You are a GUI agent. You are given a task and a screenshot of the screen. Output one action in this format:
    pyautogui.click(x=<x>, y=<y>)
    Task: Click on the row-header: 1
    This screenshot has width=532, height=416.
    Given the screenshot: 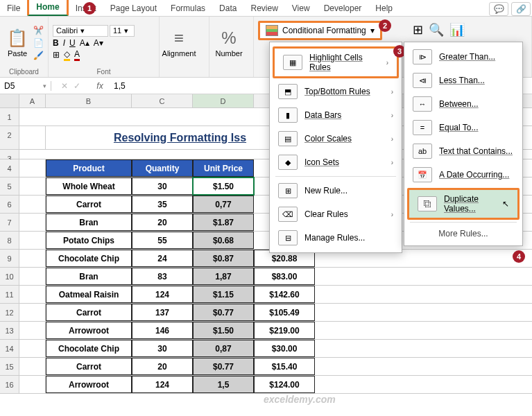 What is the action you would take?
    pyautogui.click(x=10, y=116)
    